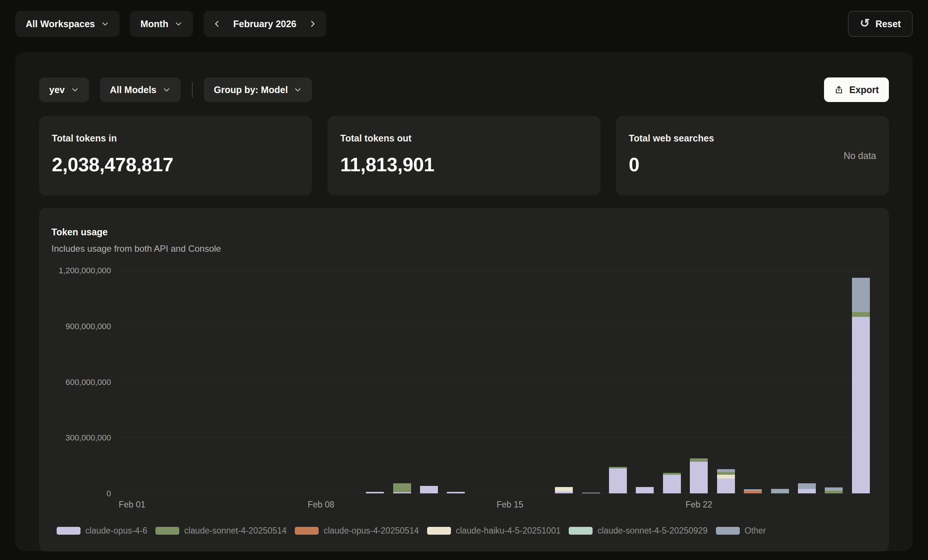 This screenshot has width=928, height=560. Describe the element at coordinates (176, 138) in the screenshot. I see `stat-title: Total tokens in` at that location.